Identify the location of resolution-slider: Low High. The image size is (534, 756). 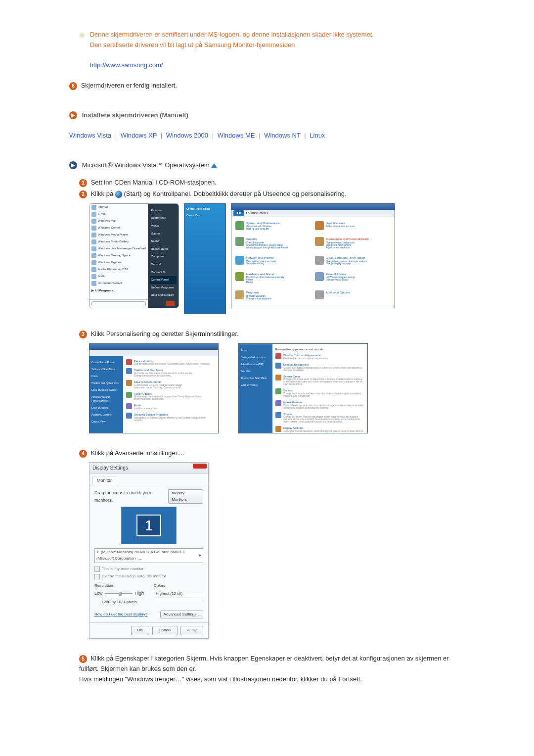
(119, 593).